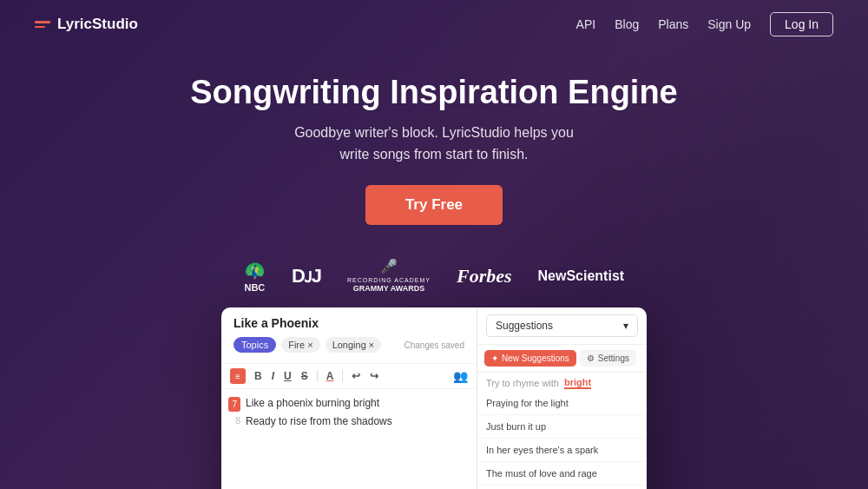 The width and height of the screenshot is (868, 489). Describe the element at coordinates (238, 376) in the screenshot. I see `line-indicator: ≡` at that location.